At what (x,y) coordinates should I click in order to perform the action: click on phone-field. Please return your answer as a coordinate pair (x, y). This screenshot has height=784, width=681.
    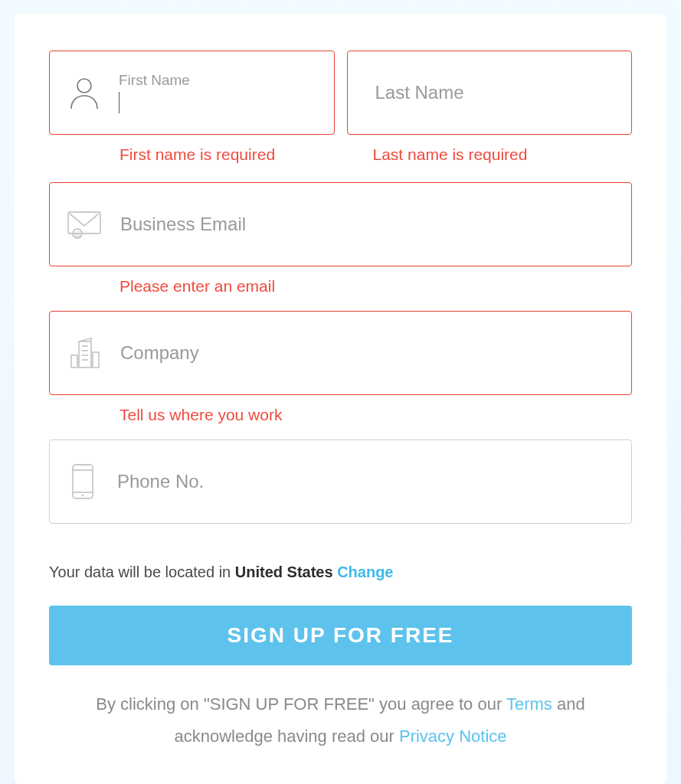
    Looking at the image, I should click on (340, 482).